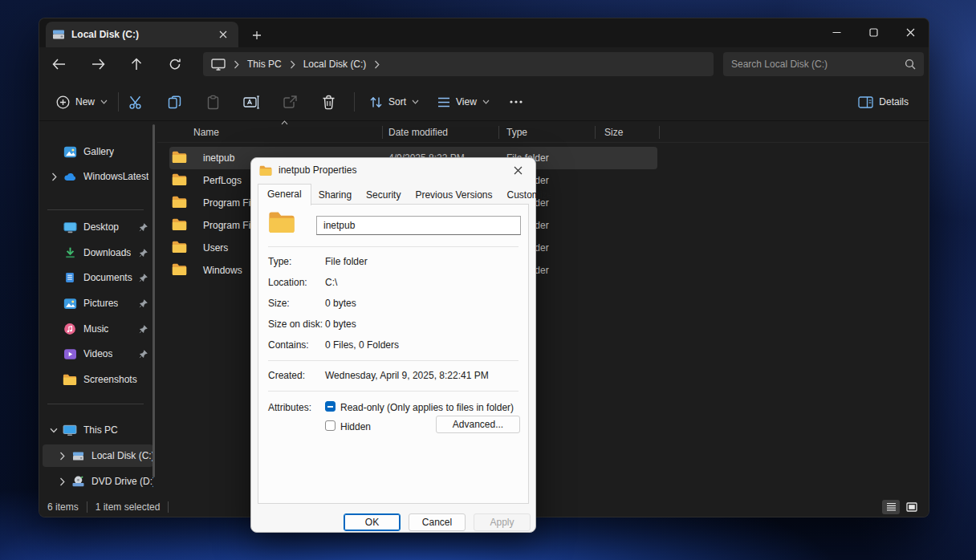 The width and height of the screenshot is (976, 560). I want to click on created-label: Created:, so click(287, 375).